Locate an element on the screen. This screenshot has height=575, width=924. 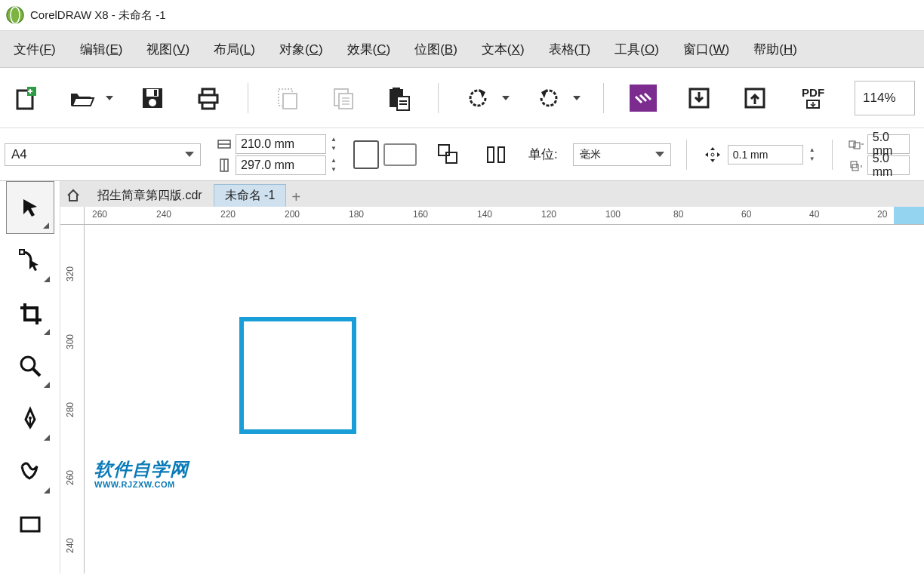
ruler-vertical: 320 300 280 260 240 is located at coordinates (72, 399).